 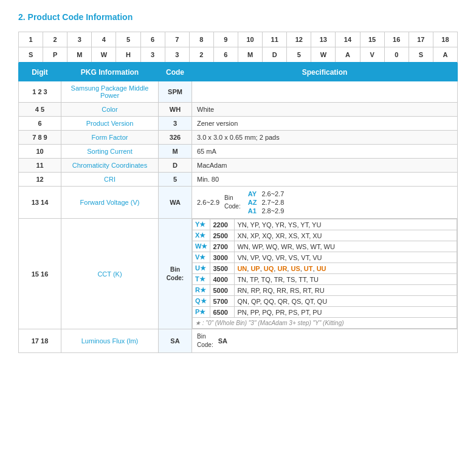 I want to click on cct-pkg: CCT (K), so click(x=110, y=274).